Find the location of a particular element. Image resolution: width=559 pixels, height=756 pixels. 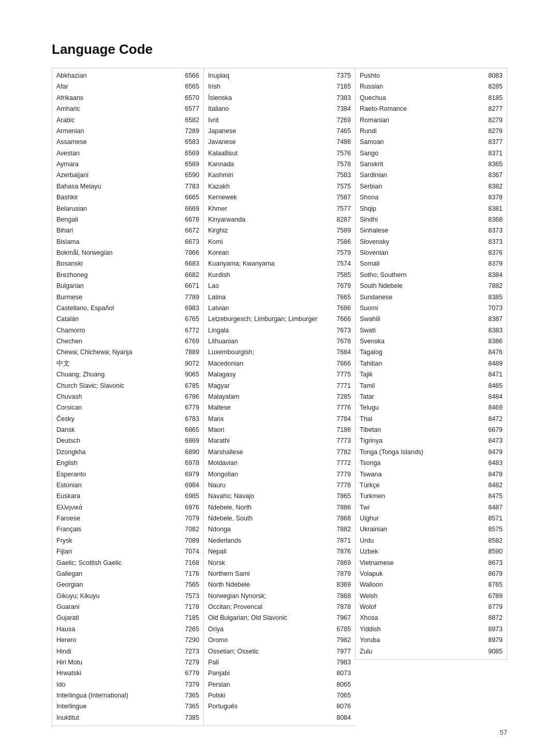

language-code: 7778 is located at coordinates (342, 486).